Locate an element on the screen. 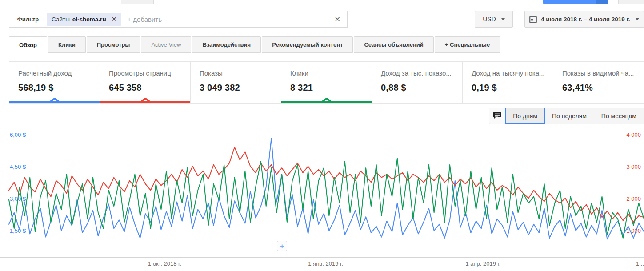  card-value: 0,19 $ is located at coordinates (510, 88).